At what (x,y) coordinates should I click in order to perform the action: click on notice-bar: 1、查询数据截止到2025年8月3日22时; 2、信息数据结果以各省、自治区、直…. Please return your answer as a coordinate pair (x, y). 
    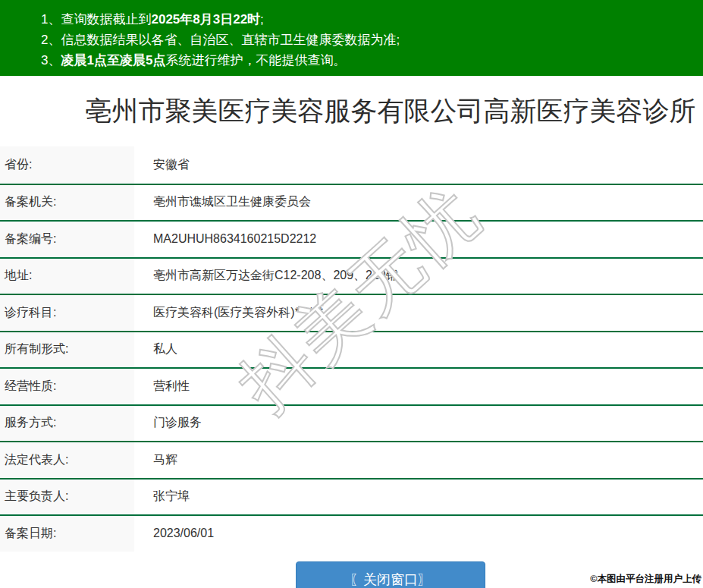
    Looking at the image, I should click on (352, 38).